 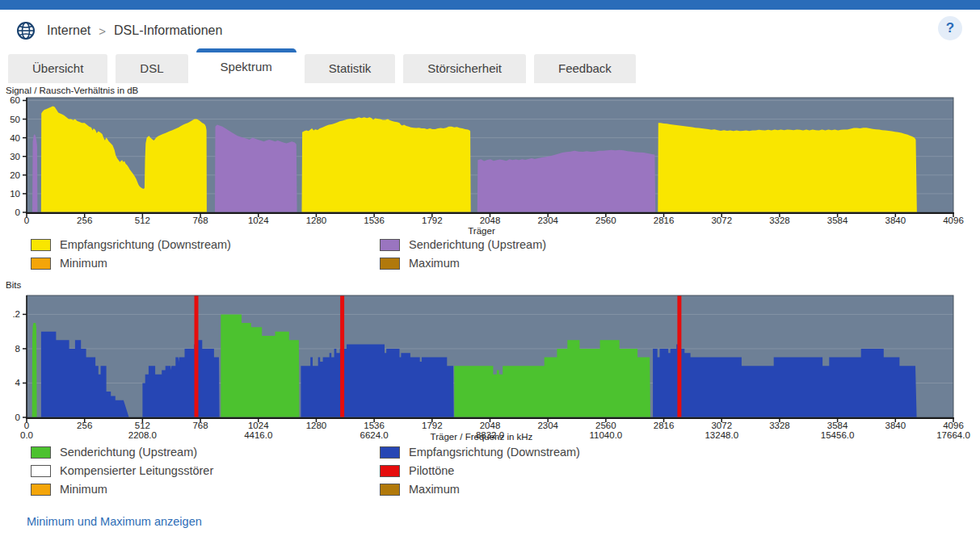 What do you see at coordinates (102, 31) in the screenshot?
I see `chevron-right-icon: >` at bounding box center [102, 31].